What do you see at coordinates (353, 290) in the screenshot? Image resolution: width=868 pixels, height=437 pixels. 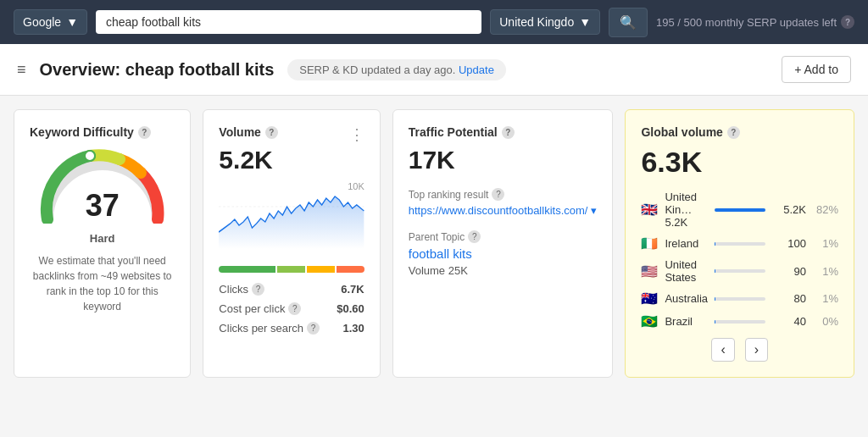 I see `clicks-value: 6.7K` at bounding box center [353, 290].